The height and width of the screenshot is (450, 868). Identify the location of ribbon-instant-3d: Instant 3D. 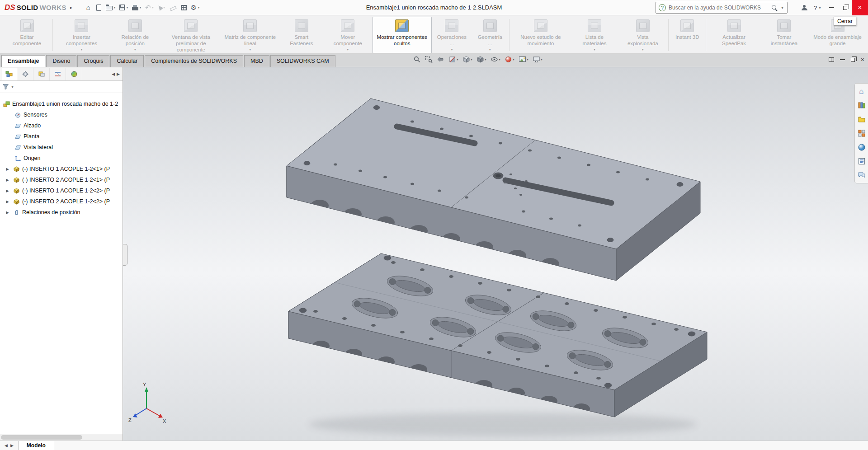
(687, 35).